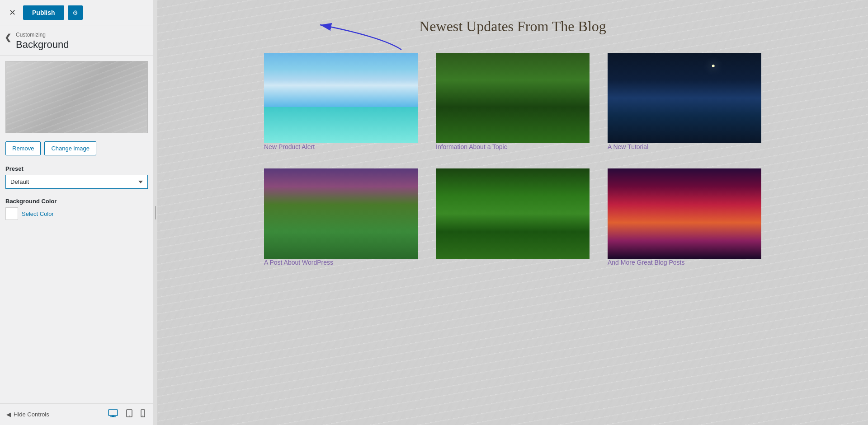 The width and height of the screenshot is (868, 425). I want to click on color-swatch, so click(12, 214).